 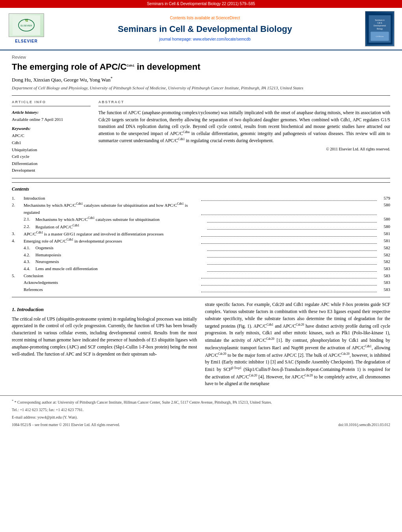 I want to click on intro-left-text: The critical role of UPS (ubiquitin-prot…, so click(x=105, y=337).